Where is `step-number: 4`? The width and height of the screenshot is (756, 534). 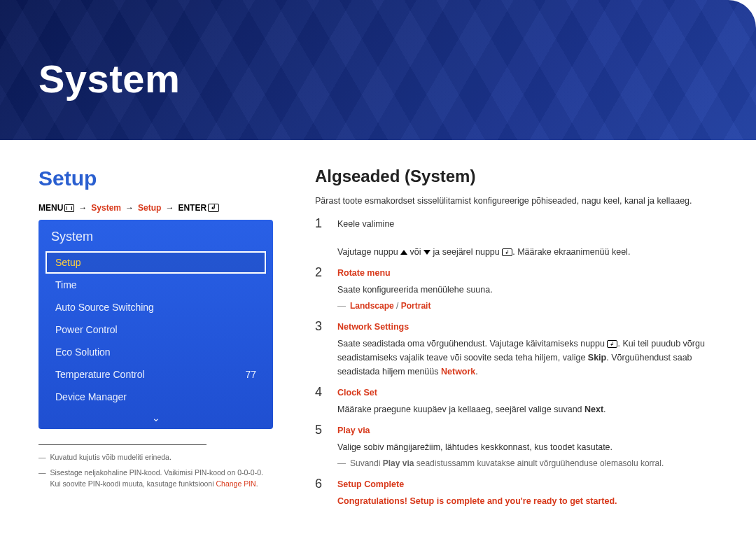
step-number: 4 is located at coordinates (321, 401).